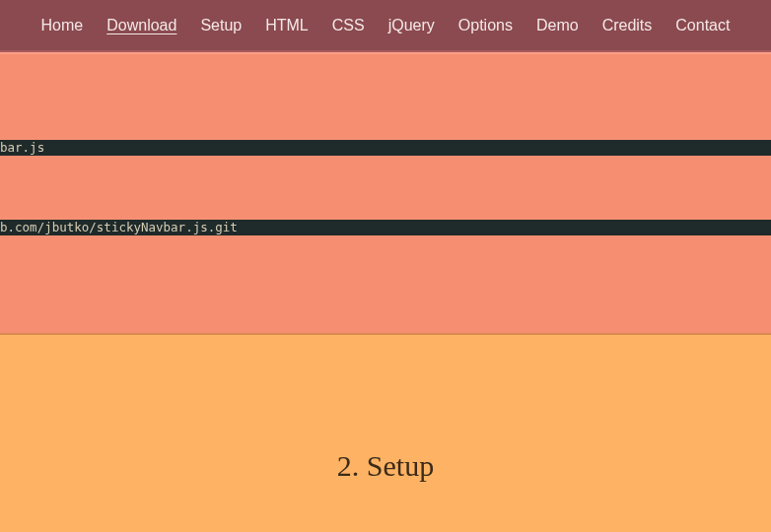 The image size is (771, 532). Describe the element at coordinates (558, 26) in the screenshot. I see `nav-item-demo: Demo` at that location.